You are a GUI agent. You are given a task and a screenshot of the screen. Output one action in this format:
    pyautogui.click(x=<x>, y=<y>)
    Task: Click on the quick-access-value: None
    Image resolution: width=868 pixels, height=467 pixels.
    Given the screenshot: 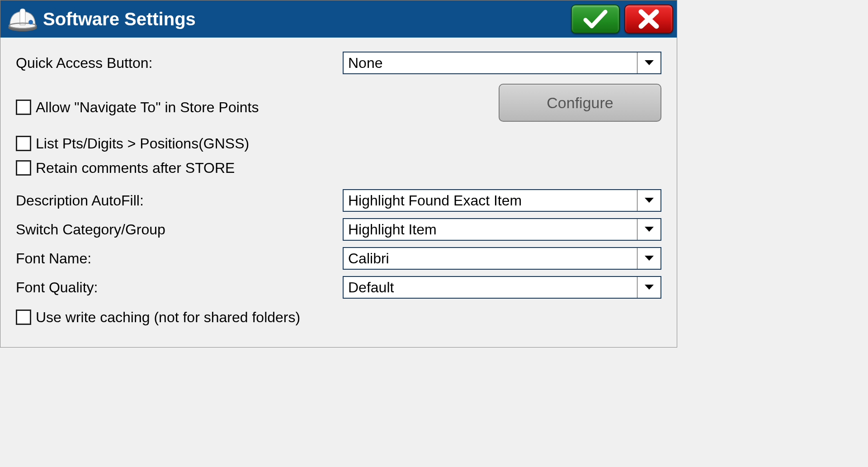 What is the action you would take?
    pyautogui.click(x=490, y=63)
    